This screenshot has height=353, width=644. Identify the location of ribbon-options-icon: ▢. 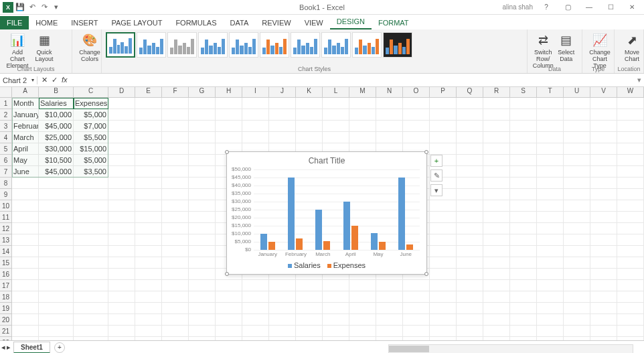
(568, 7).